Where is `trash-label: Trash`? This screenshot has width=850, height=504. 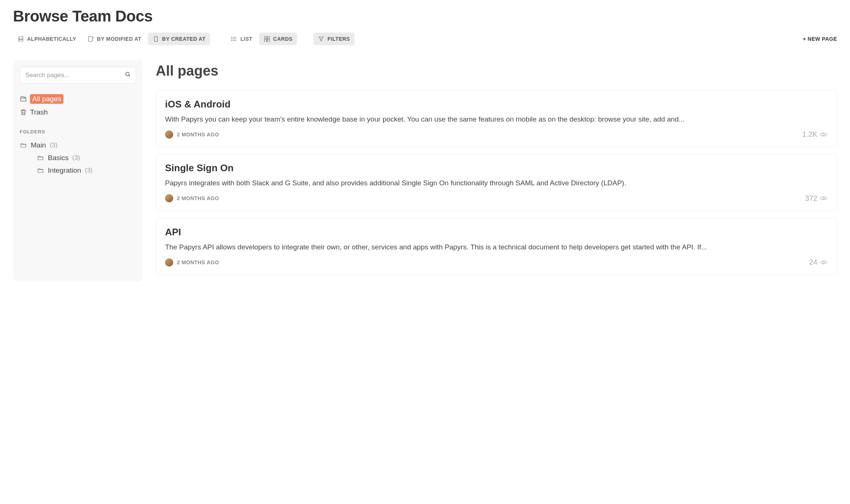 trash-label: Trash is located at coordinates (39, 112).